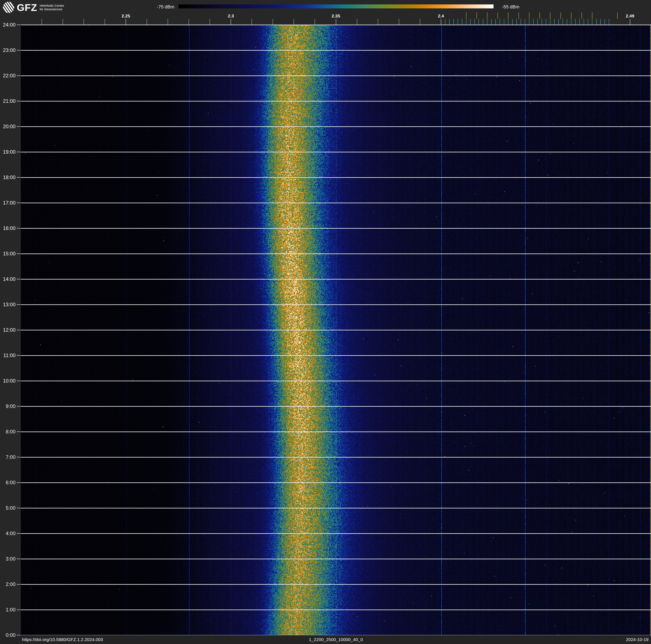  I want to click on freq-tick-label: 2.4, so click(441, 16).